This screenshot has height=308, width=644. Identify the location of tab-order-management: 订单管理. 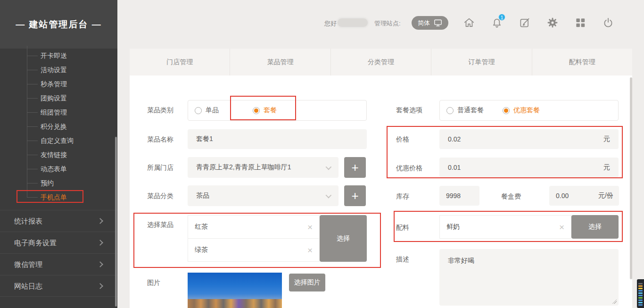
(482, 62).